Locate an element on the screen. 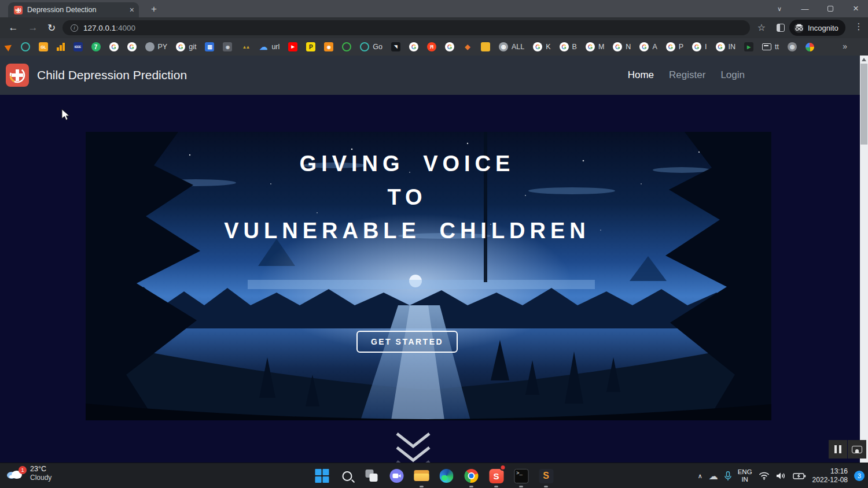 The width and height of the screenshot is (868, 488). taskbar-chrome-icon is located at coordinates (472, 476).